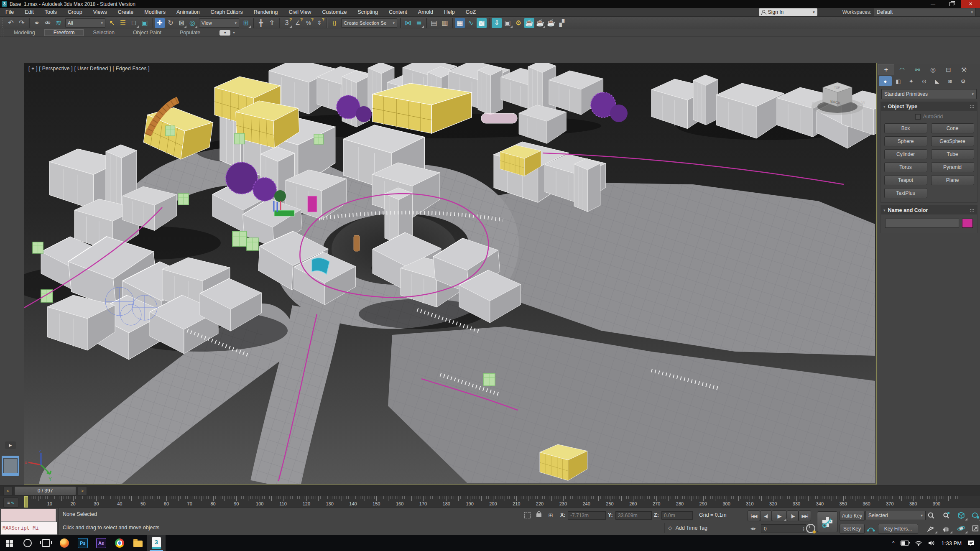 The width and height of the screenshot is (980, 551). I want to click on geometry-icon: ●, so click(886, 81).